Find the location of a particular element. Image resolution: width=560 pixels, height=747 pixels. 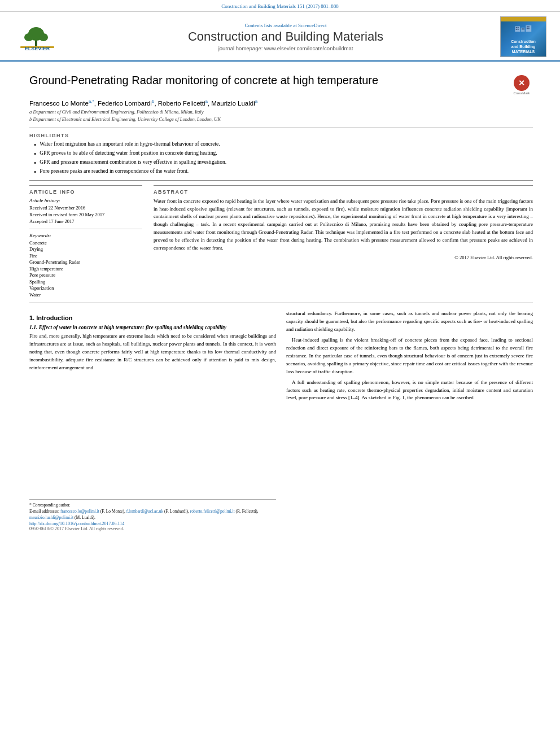

email4-link: maurizio.lualdi@polimi.it is located at coordinates (51, 517).